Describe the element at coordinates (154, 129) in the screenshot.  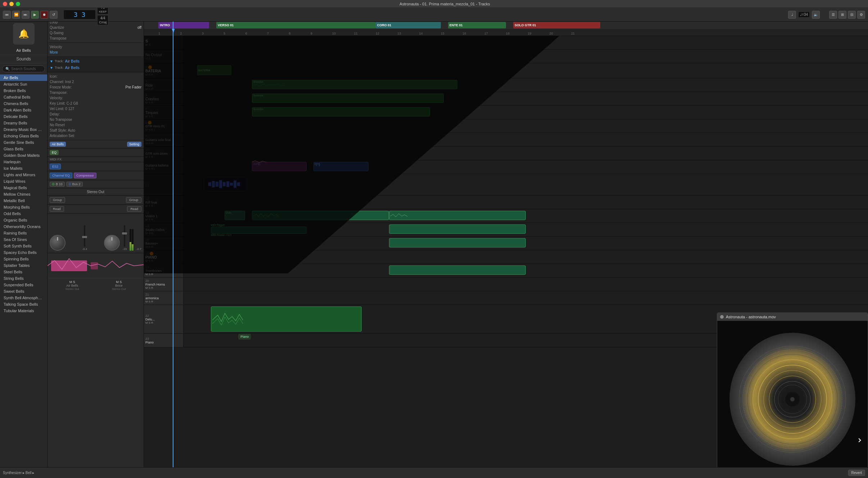
I see `input-gtr: I` at that location.